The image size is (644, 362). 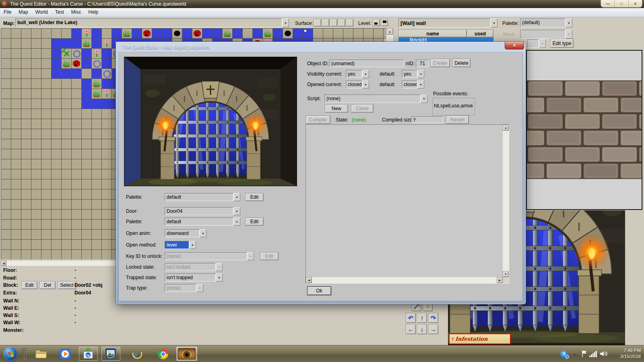 What do you see at coordinates (7, 12) in the screenshot?
I see `menu-file: File` at bounding box center [7, 12].